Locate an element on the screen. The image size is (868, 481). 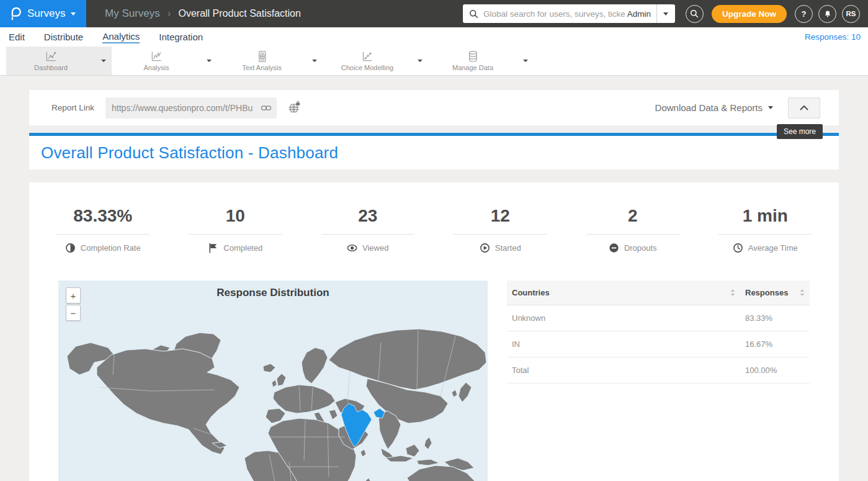
search-button is located at coordinates (695, 14).